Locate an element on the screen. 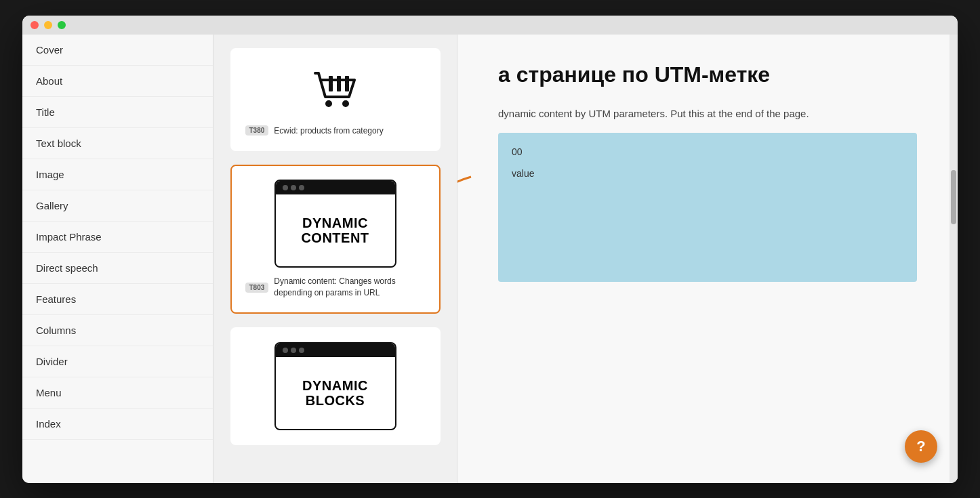 The image size is (980, 498). block-card-ecwid: T380 Ecwid: products from category is located at coordinates (335, 100).